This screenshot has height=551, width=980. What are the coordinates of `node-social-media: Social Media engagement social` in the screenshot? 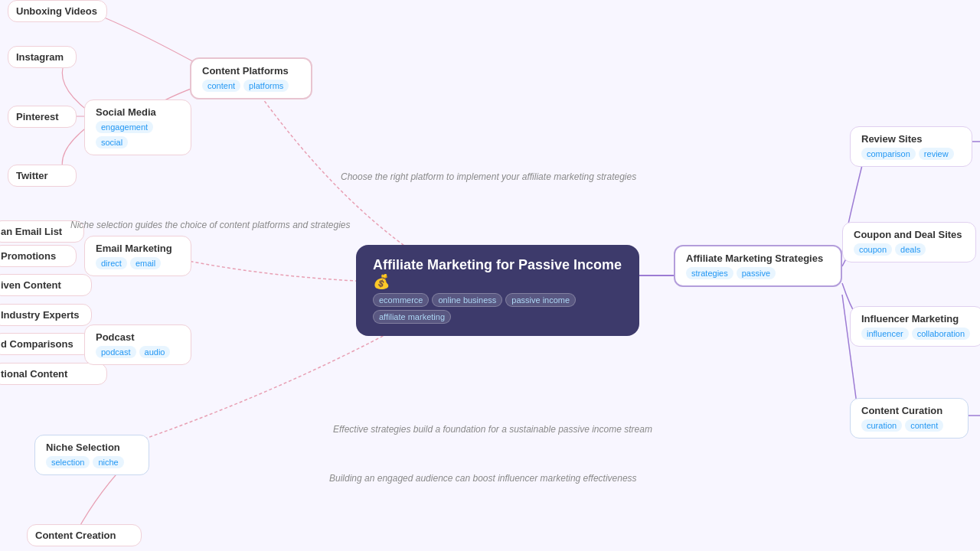 It's located at (138, 127).